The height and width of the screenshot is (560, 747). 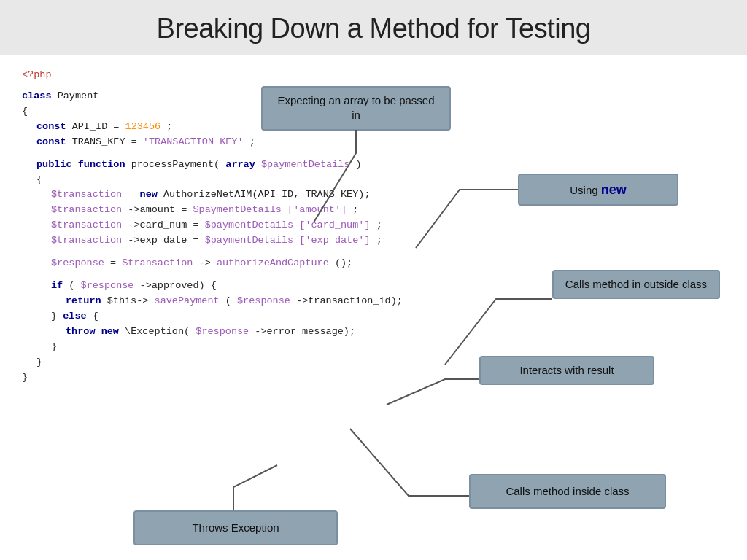 I want to click on class-name: Payment, so click(x=79, y=96).